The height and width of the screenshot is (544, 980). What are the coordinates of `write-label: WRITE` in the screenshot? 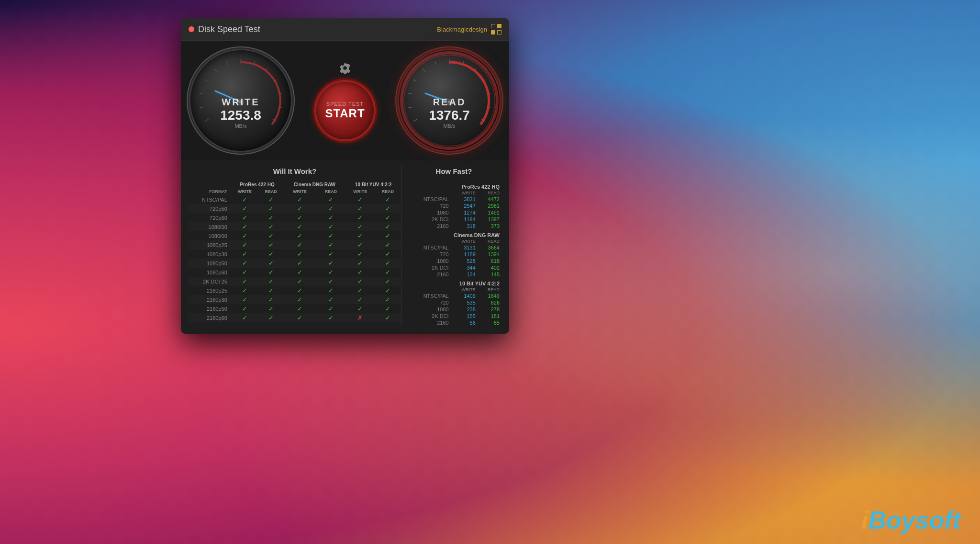 It's located at (240, 102).